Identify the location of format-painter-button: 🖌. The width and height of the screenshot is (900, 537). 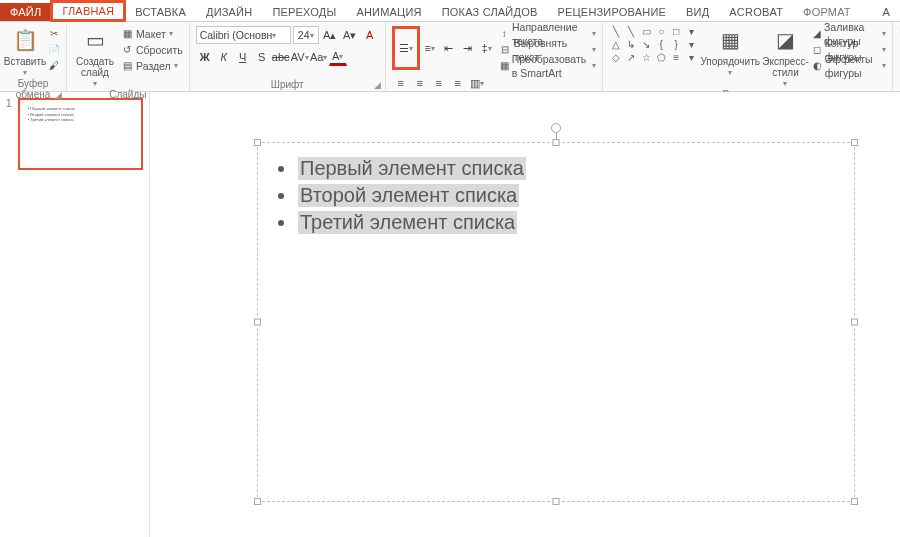
(54, 66).